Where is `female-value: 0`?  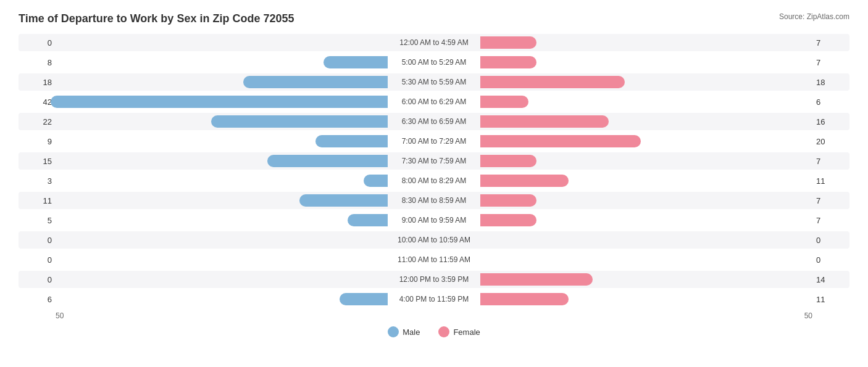
female-value: 0 is located at coordinates (831, 260).